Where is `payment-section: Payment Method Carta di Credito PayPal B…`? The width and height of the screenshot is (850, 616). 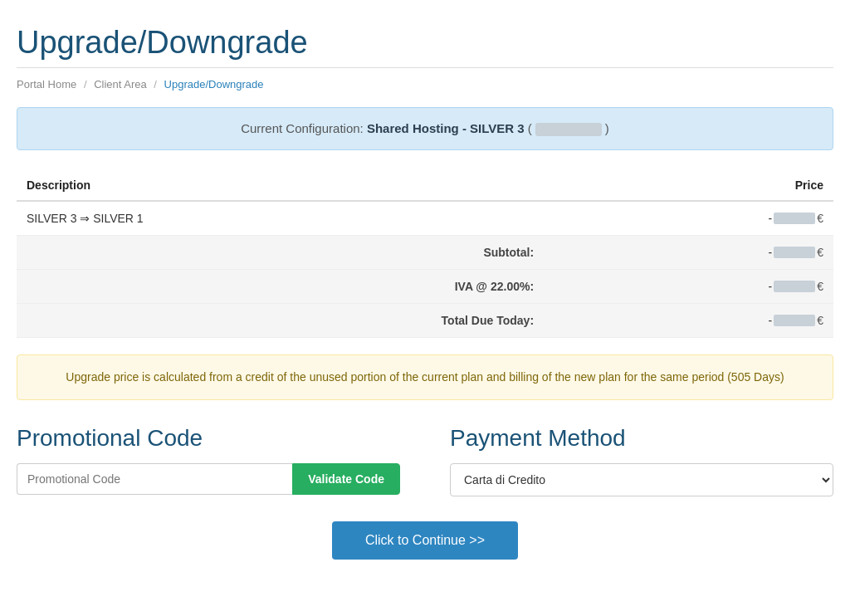 payment-section: Payment Method Carta di Credito PayPal B… is located at coordinates (642, 461).